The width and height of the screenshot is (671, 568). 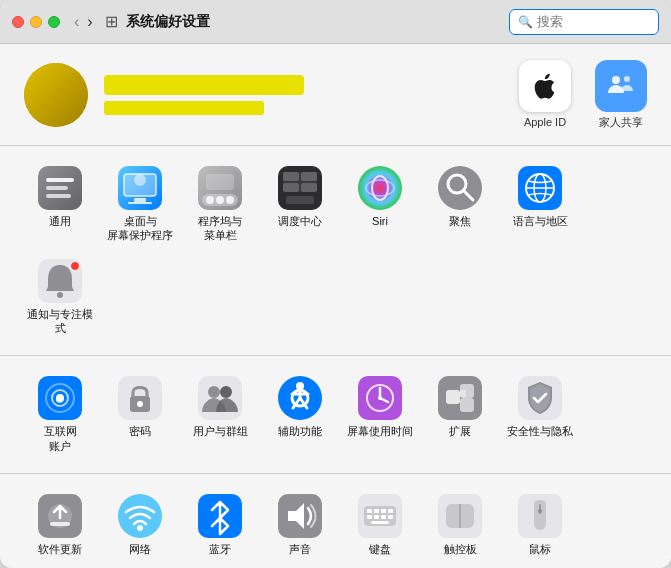 I want to click on grid-view-icon: ⊞, so click(x=112, y=22).